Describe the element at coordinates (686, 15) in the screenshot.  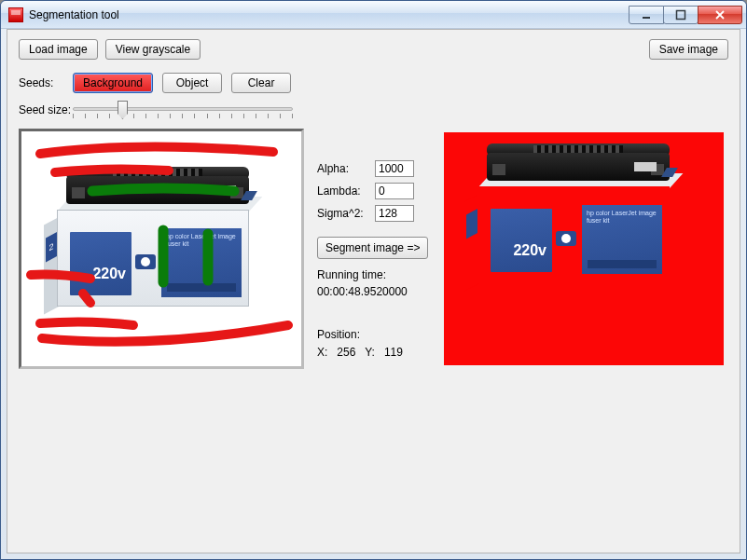
I see `window-controls` at that location.